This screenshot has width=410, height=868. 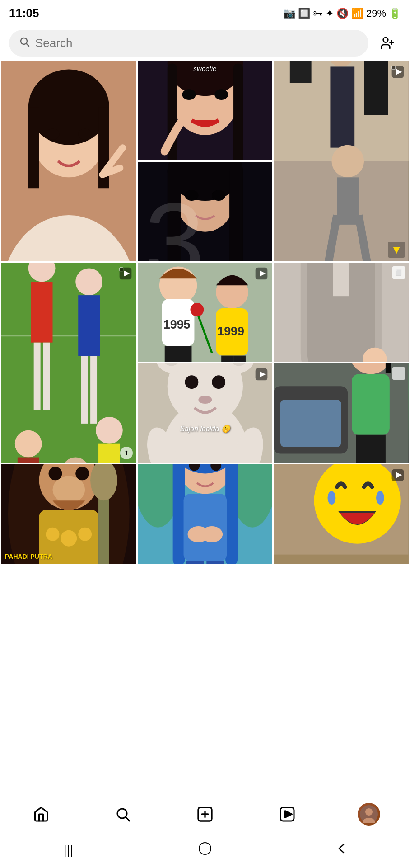 I want to click on download-chevron: ▼, so click(x=396, y=250).